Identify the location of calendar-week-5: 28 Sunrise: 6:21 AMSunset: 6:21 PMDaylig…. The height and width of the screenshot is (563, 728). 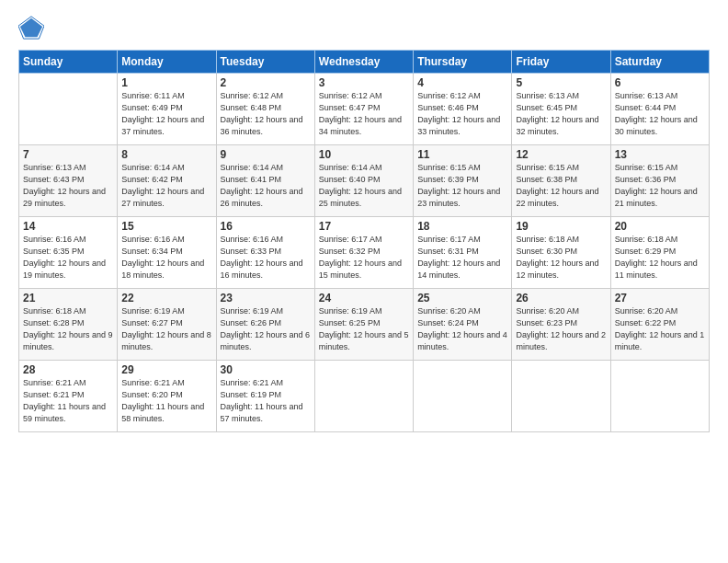
(364, 396).